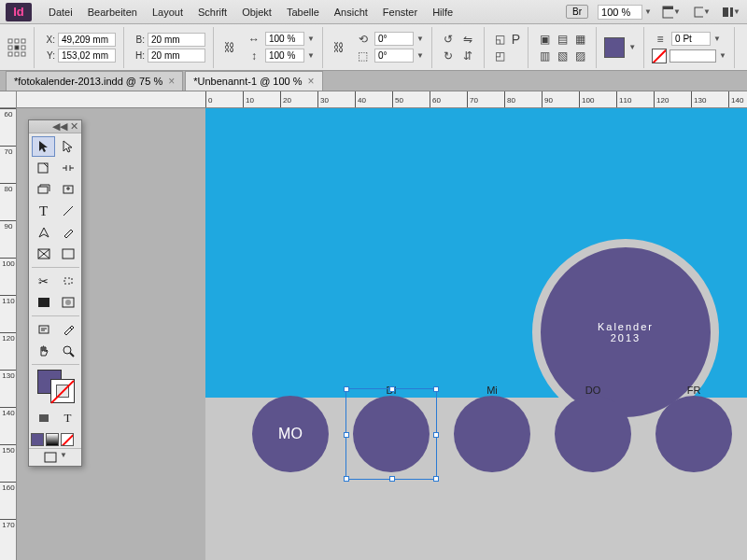 The height and width of the screenshot is (560, 747). Describe the element at coordinates (43, 302) in the screenshot. I see `gradient-swatch-tool` at that location.